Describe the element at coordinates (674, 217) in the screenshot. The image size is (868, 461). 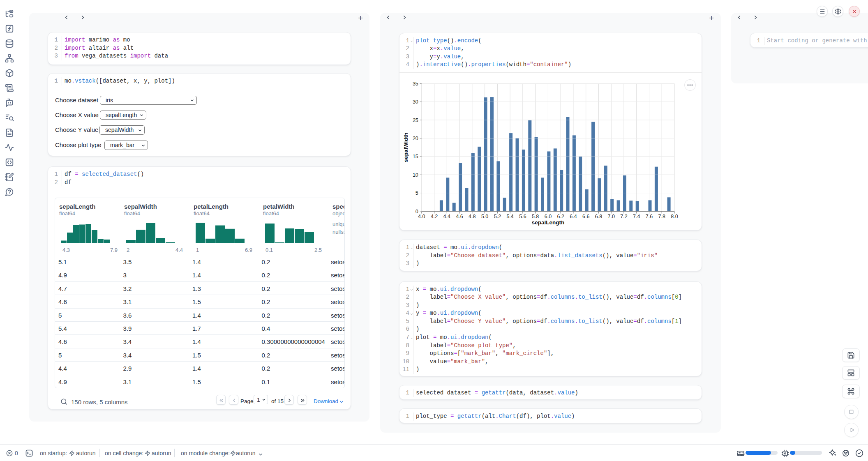
I see `svg-text: 8.0` at that location.